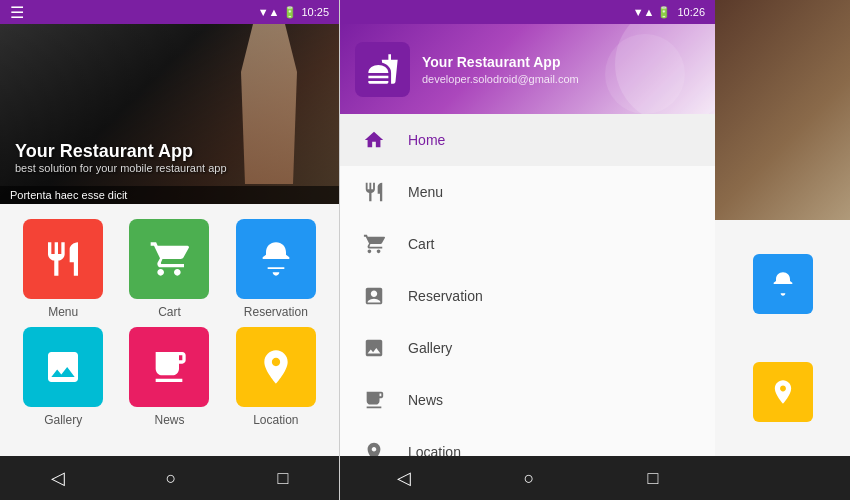 This screenshot has width=850, height=500. What do you see at coordinates (121, 158) in the screenshot?
I see `hero-text: Your Restaurant App best solution for yo…` at bounding box center [121, 158].